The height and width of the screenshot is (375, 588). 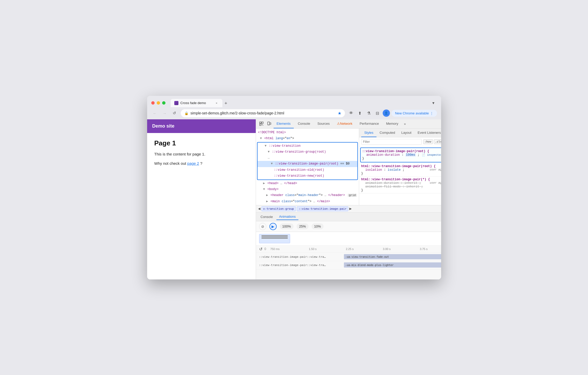 What do you see at coordinates (369, 133) in the screenshot?
I see `tab-styles: Styles` at bounding box center [369, 133].